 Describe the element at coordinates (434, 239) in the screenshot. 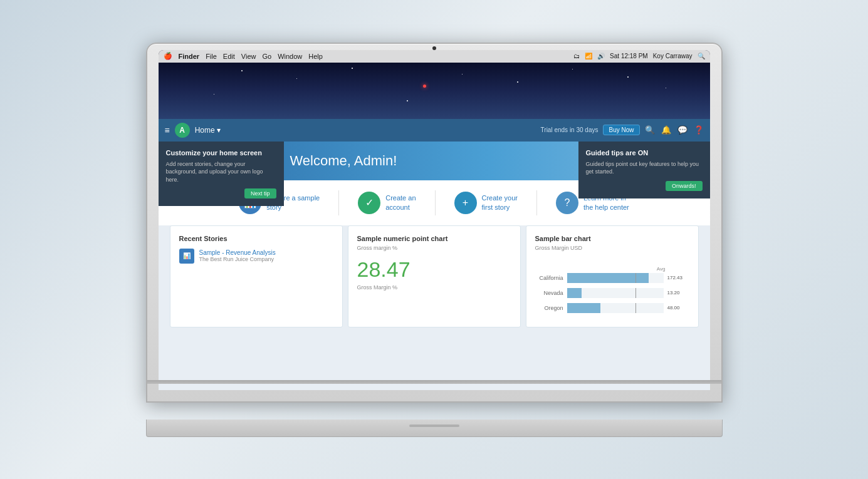

I see `numeric-chart-title: Sample numeric point chart` at that location.